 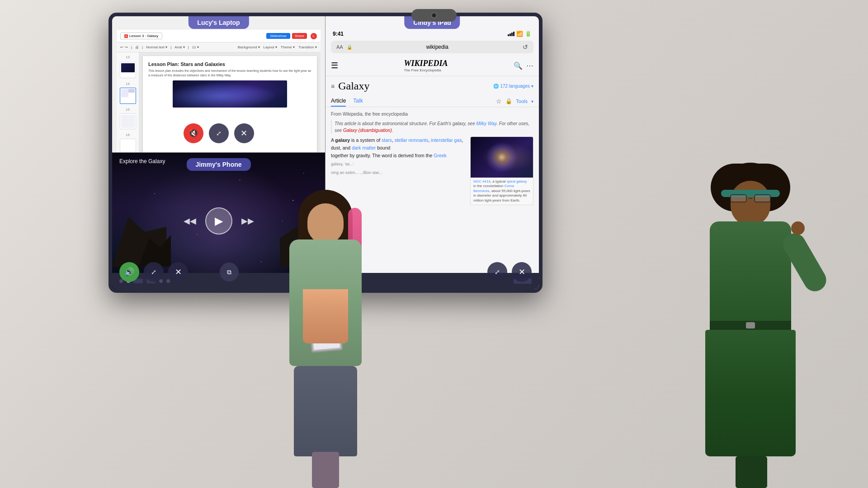 I want to click on article-list-icon: ≡, so click(x=333, y=86).